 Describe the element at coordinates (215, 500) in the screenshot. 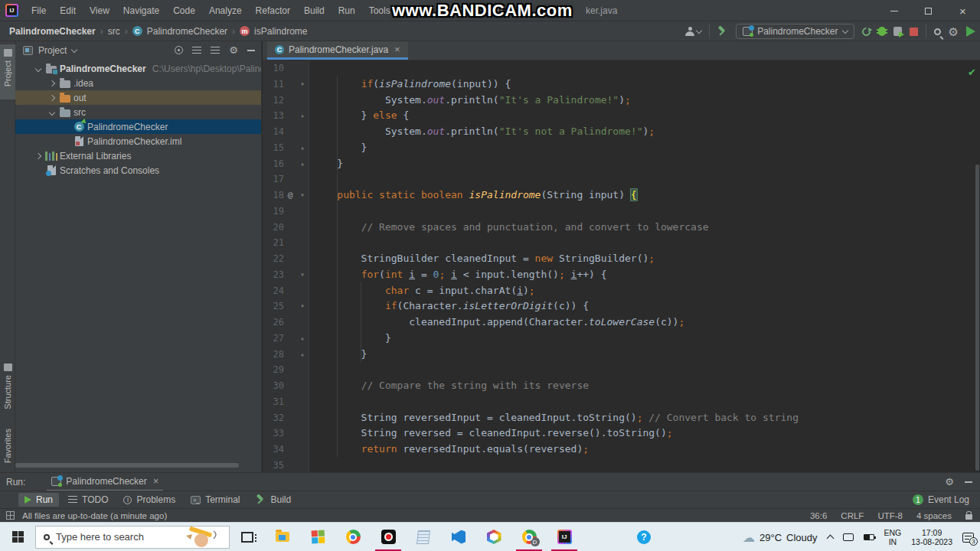

I see `toolwindow-tab-terminal: >_Terminal` at that location.